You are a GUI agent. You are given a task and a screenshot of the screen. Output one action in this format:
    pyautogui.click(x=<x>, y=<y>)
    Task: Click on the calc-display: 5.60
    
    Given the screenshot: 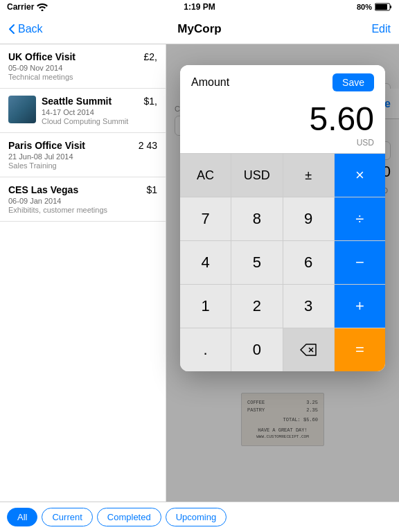 What is the action you would take?
    pyautogui.click(x=283, y=118)
    